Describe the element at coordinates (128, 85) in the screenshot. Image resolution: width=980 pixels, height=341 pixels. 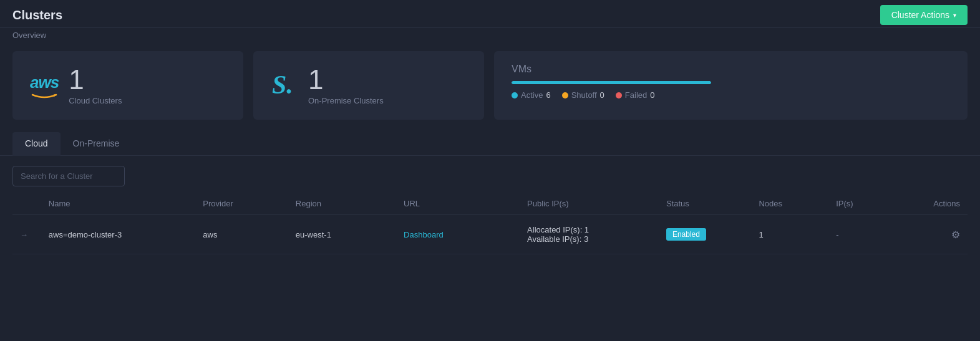
I see `cloud-clusters-card: aws 1 Cloud Clusters` at that location.